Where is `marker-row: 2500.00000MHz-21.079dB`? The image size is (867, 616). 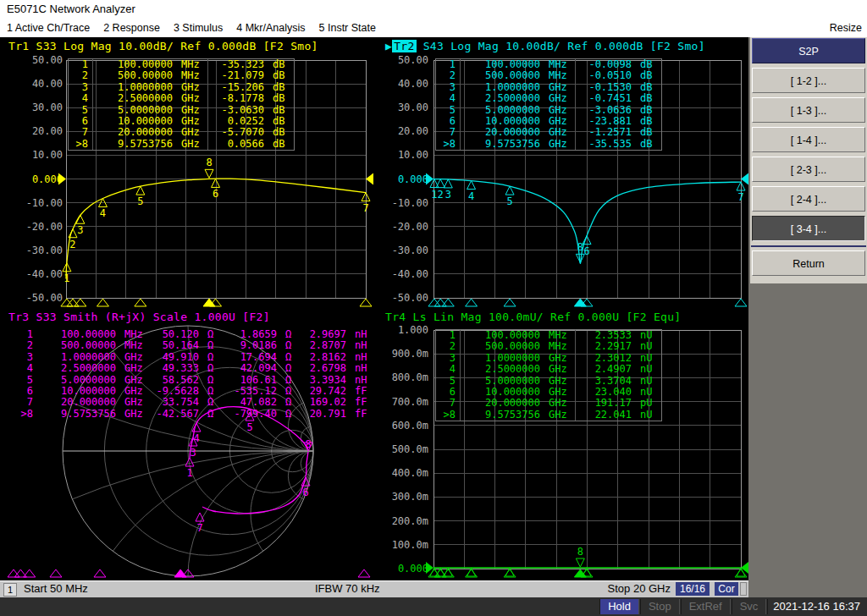
marker-row: 2500.00000MHz-21.079dB is located at coordinates (181, 76).